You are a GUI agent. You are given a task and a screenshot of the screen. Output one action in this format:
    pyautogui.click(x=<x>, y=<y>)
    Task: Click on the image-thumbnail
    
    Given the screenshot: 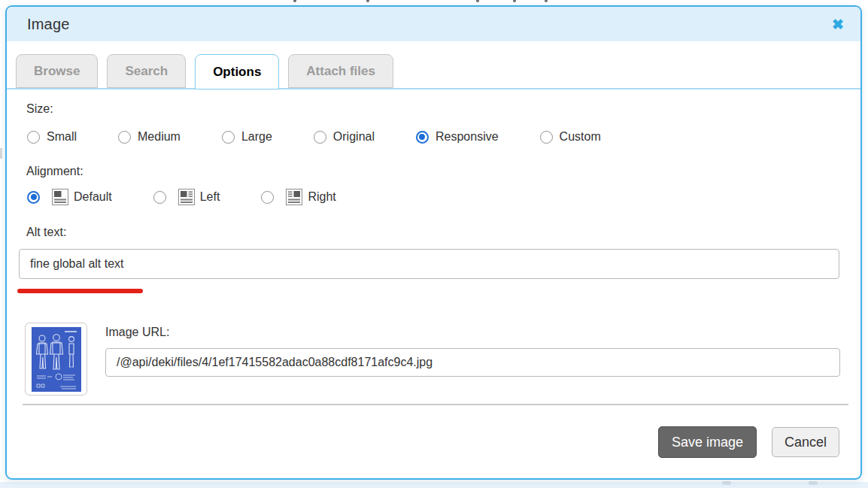 What is the action you would take?
    pyautogui.click(x=56, y=359)
    